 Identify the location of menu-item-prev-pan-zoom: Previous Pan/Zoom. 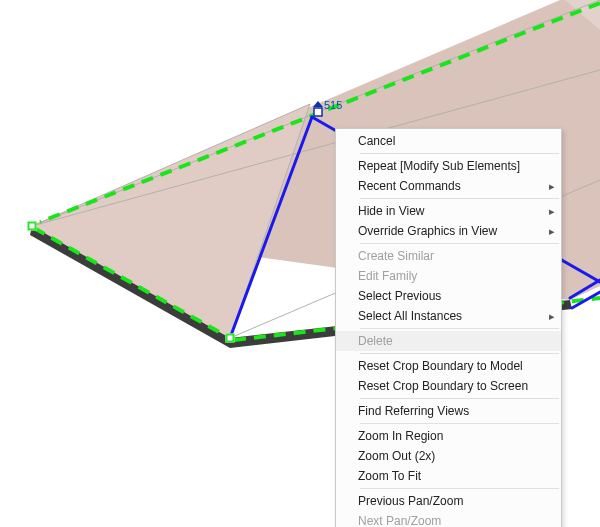
(448, 501).